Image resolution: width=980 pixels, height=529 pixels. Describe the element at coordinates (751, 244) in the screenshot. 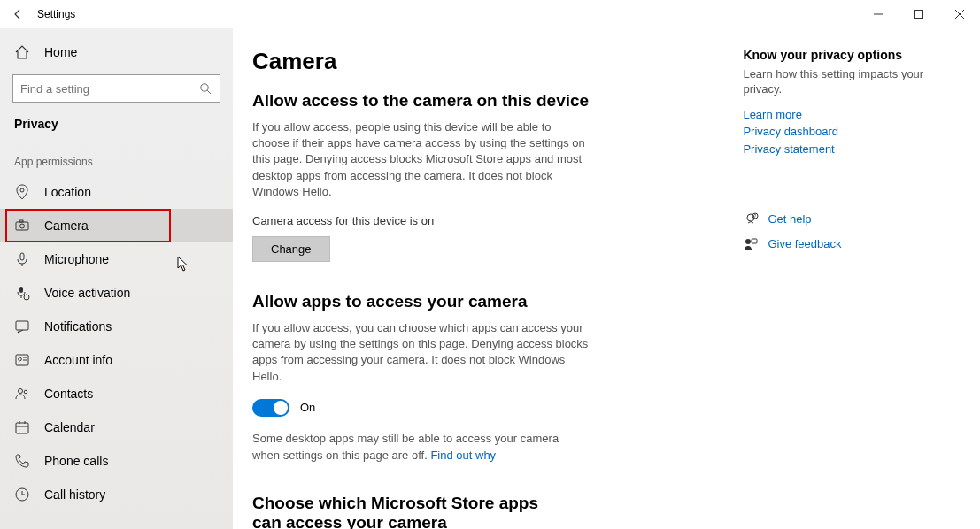

I see `feedback-icon` at that location.